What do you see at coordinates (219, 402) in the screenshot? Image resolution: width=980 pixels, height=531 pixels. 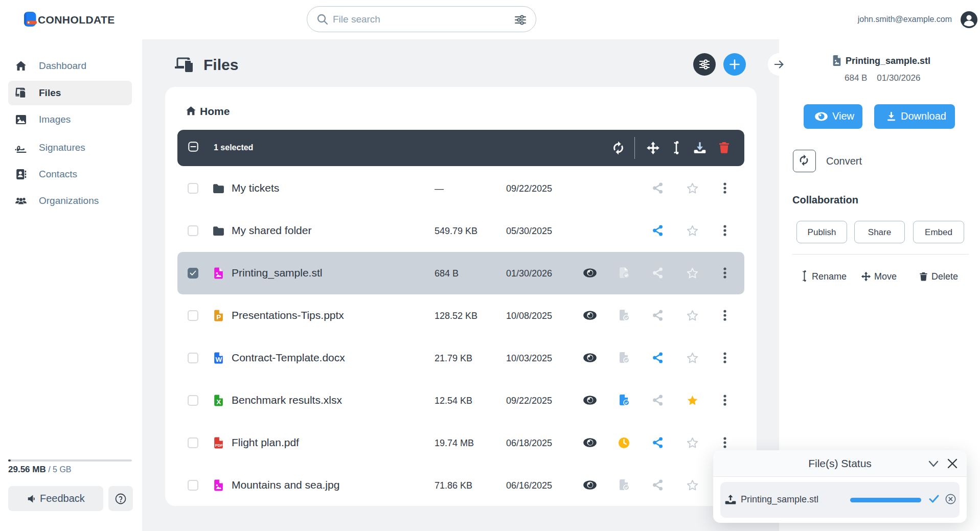 I see `svg-text: X` at bounding box center [219, 402].